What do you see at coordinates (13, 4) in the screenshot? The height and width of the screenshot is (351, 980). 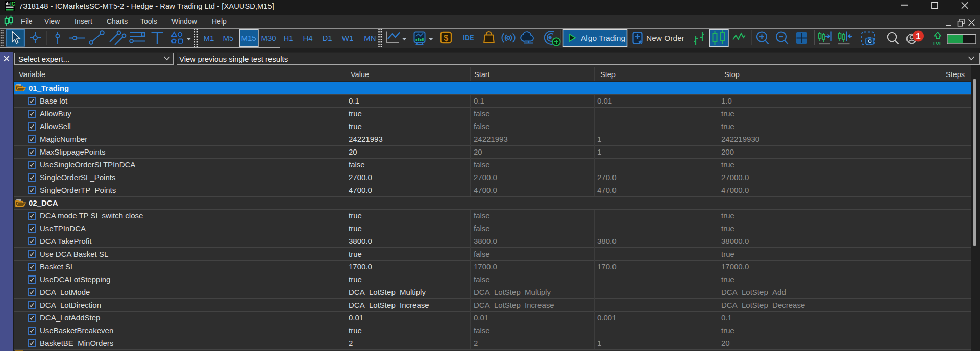 I see `svg-text: IC` at bounding box center [13, 4].